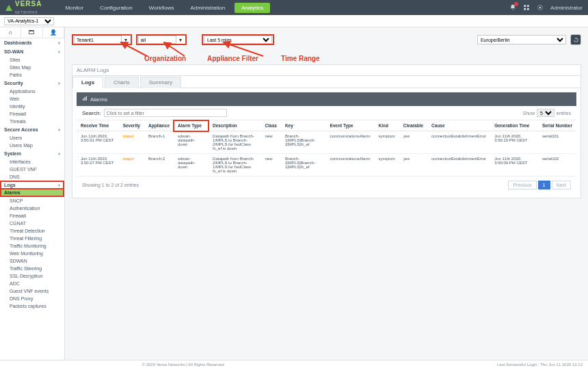 The height and width of the screenshot is (368, 588). Describe the element at coordinates (102, 40) in the screenshot. I see `organization-filter: ▾` at that location.